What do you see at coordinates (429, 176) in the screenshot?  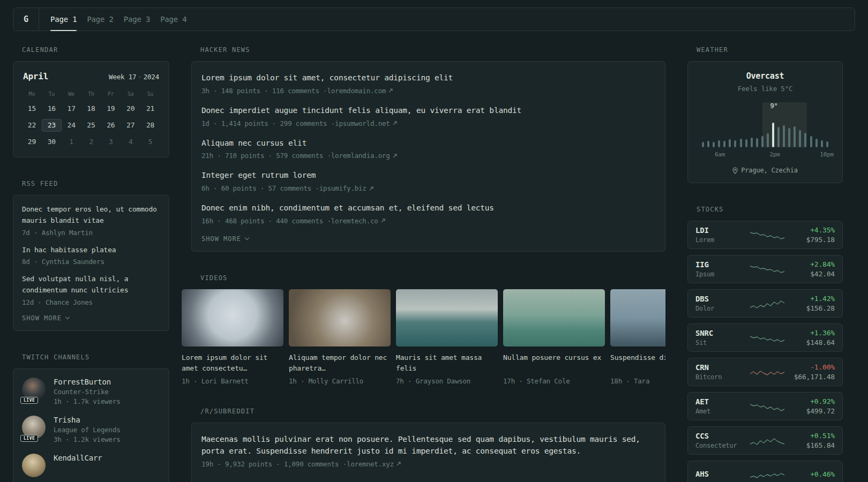 I see `hn-item-title: Integer eget rutrum lorem` at bounding box center [429, 176].